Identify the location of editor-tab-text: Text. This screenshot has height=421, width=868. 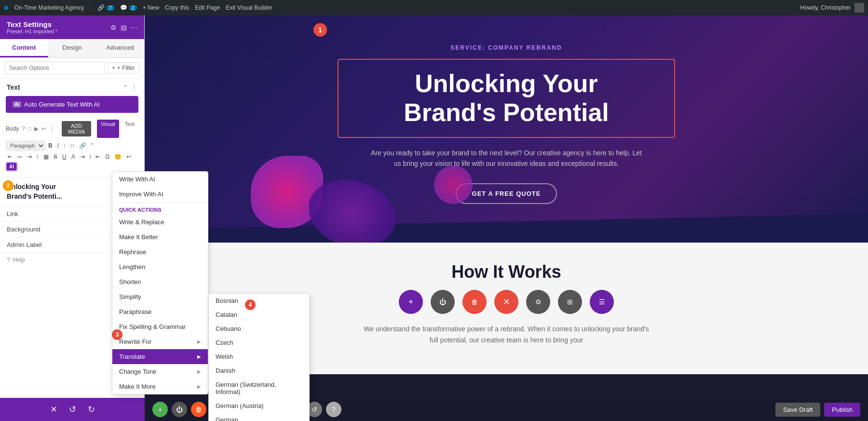
(130, 129).